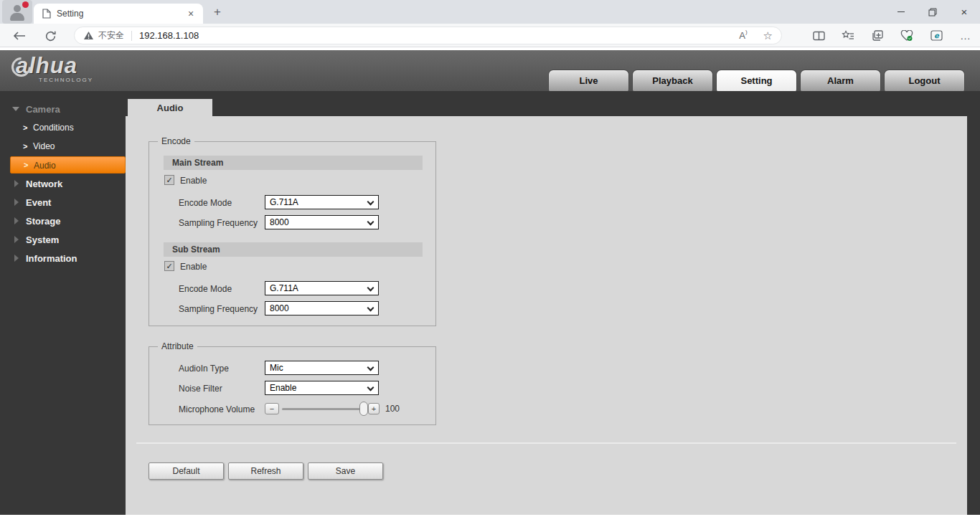 This screenshot has height=522, width=980. I want to click on nav-playback-button: Playback, so click(673, 80).